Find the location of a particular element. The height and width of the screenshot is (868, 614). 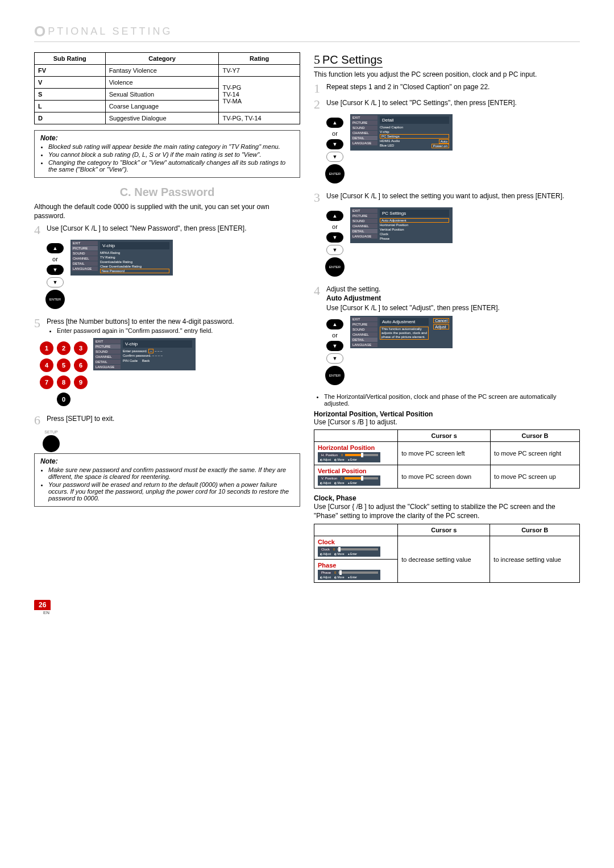

osd-menu-item: EXIT is located at coordinates (85, 243).